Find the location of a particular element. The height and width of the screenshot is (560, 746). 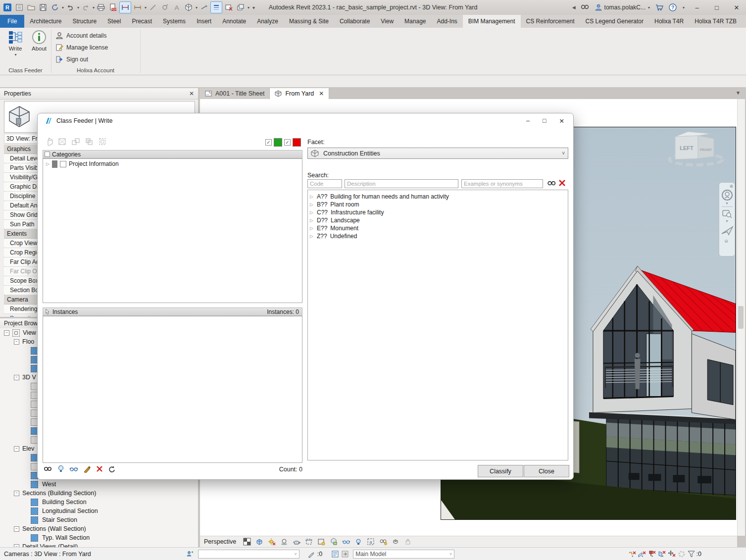

tab-precast: Precast is located at coordinates (142, 21).